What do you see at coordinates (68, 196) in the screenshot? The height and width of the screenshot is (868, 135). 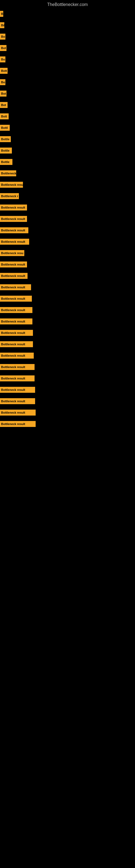 I see `bar-item: Bottleneck r` at bounding box center [68, 196].